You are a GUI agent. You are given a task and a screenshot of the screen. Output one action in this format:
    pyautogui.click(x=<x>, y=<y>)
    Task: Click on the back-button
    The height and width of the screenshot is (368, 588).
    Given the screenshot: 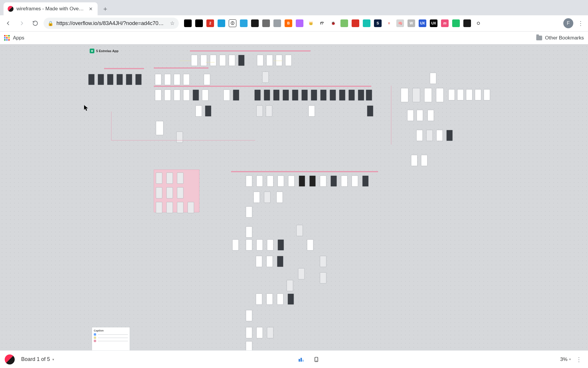 What is the action you would take?
    pyautogui.click(x=8, y=23)
    